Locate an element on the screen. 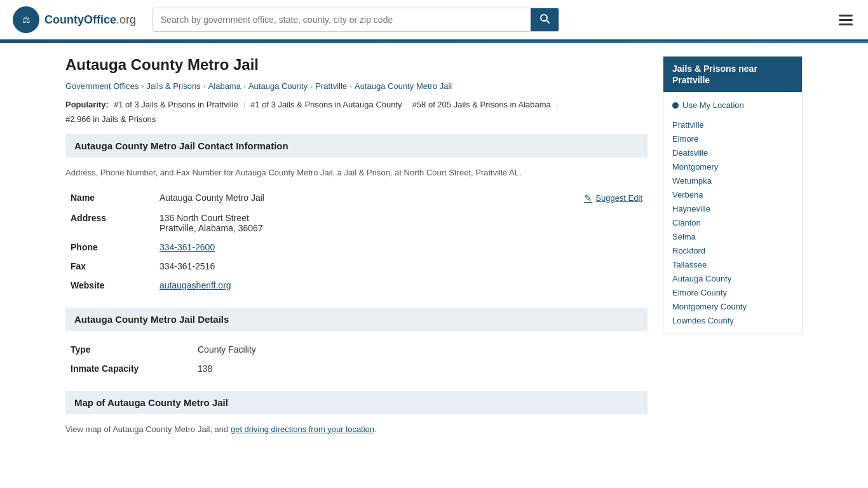 The image size is (868, 488). sidebar-item-selma: Selma is located at coordinates (733, 236).